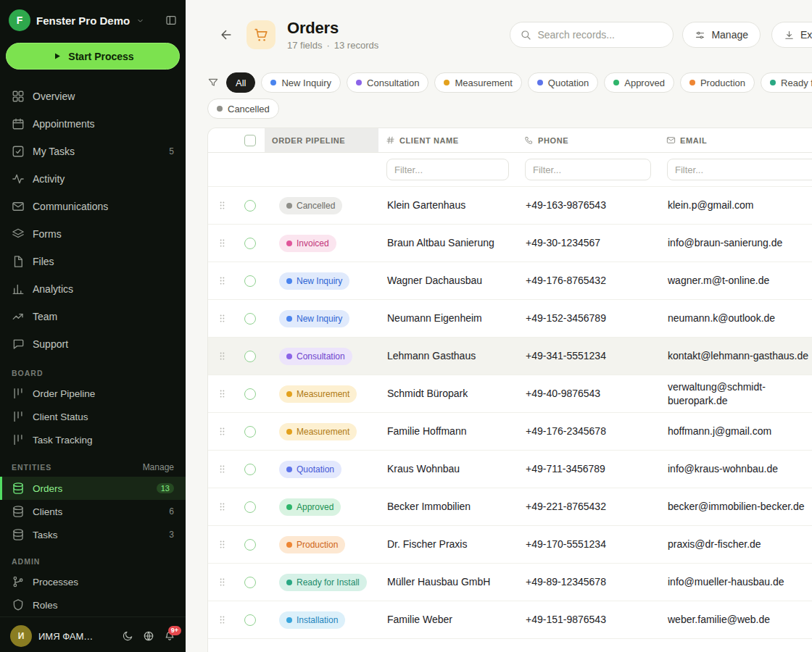  Describe the element at coordinates (323, 582) in the screenshot. I see `status-badge: Ready for Install` at that location.